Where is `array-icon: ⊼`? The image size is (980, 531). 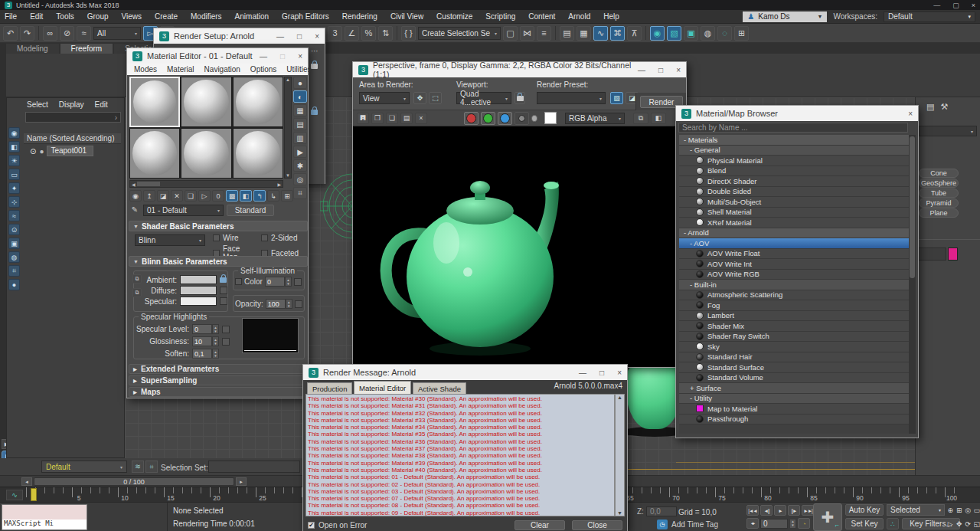
array-icon: ⊼ is located at coordinates (634, 34).